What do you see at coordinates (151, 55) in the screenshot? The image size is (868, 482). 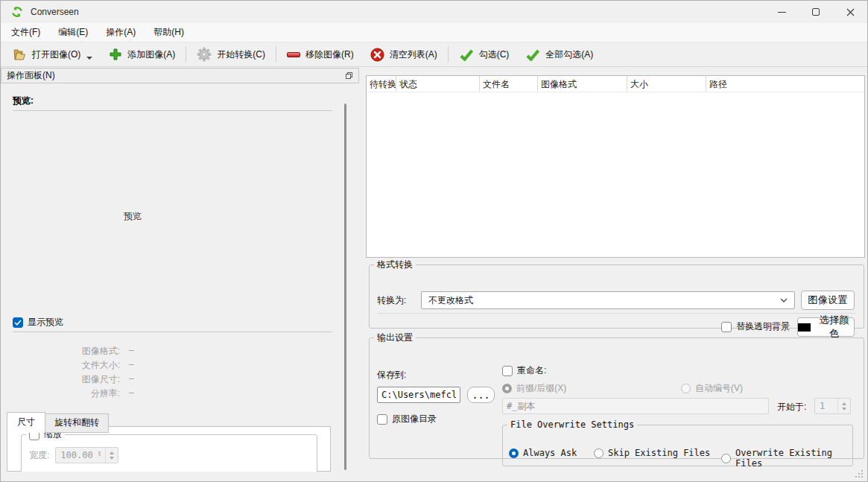 I see `toolbar-label: 添加图像(A)` at bounding box center [151, 55].